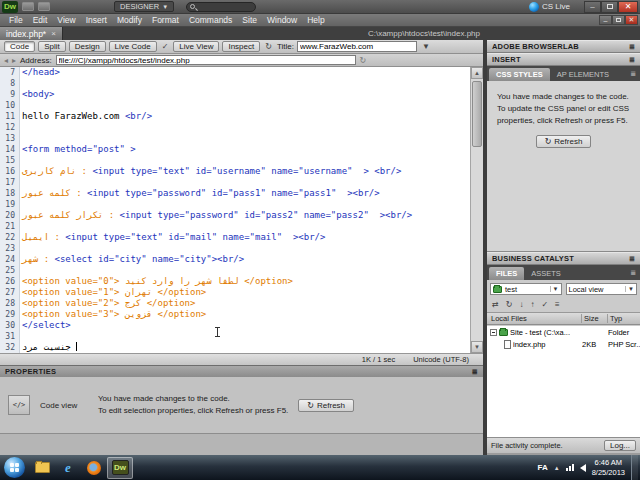 Image resolution: width=640 pixels, height=480 pixels. What do you see at coordinates (316, 20) in the screenshot?
I see `menu-help: Help` at bounding box center [316, 20].